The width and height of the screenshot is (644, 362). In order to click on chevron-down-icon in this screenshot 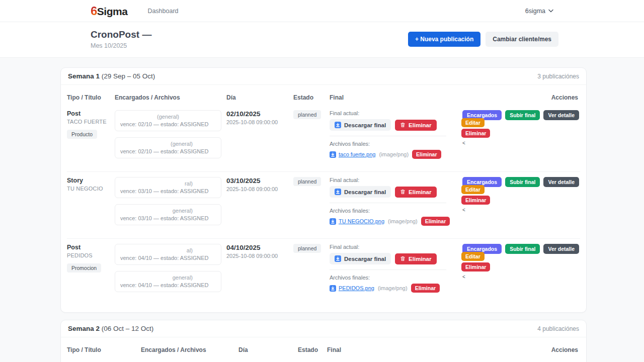, I will do `click(551, 11)`.